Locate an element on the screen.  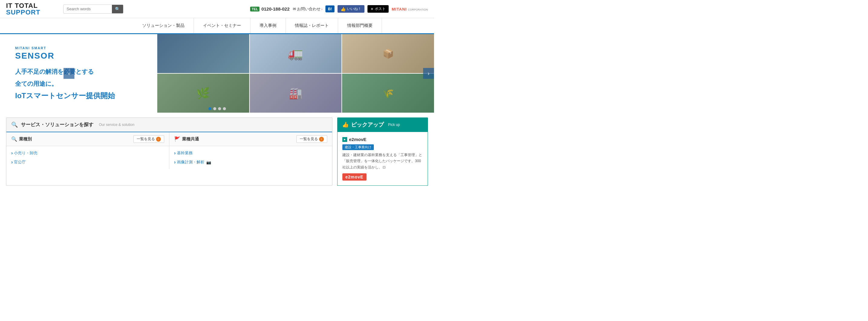
nav-item-about: 情報部門概要 is located at coordinates (360, 26).